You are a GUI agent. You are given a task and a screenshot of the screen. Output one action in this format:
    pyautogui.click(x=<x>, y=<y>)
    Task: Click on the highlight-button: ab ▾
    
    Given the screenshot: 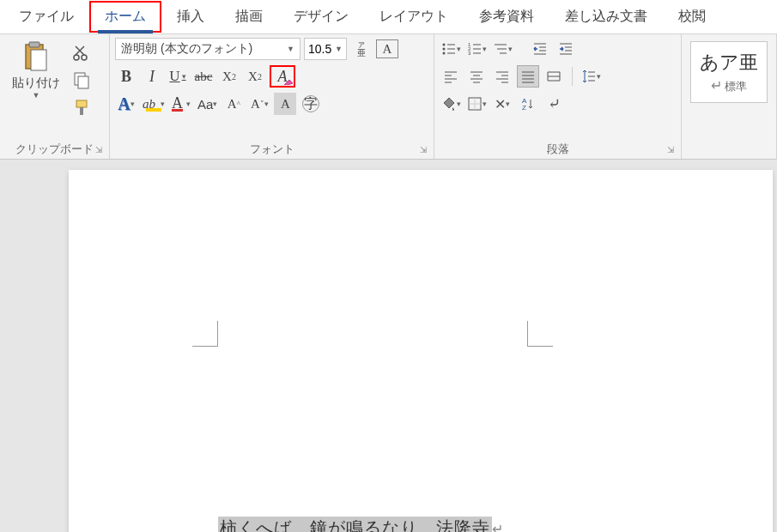 What is the action you would take?
    pyautogui.click(x=154, y=104)
    